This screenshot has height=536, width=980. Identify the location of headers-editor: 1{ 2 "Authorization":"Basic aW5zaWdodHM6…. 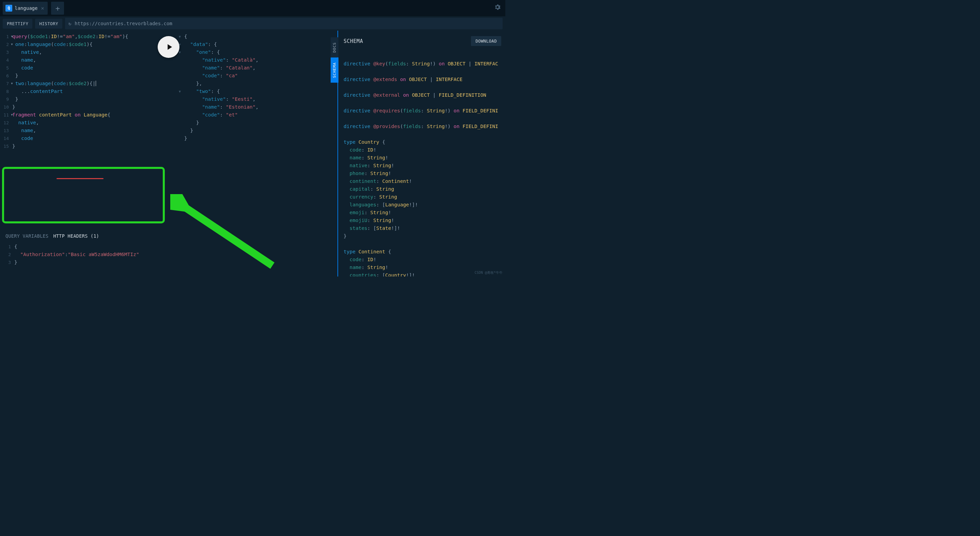
(83, 253).